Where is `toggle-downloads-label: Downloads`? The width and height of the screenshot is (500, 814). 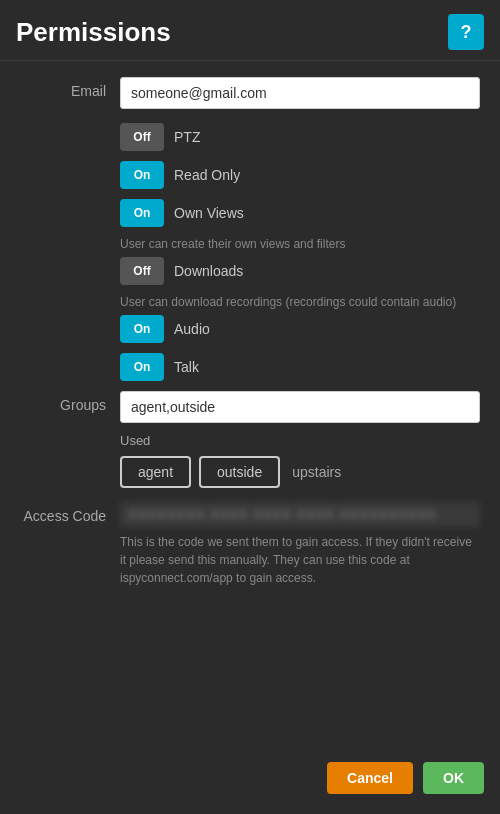
toggle-downloads-label: Downloads is located at coordinates (208, 271).